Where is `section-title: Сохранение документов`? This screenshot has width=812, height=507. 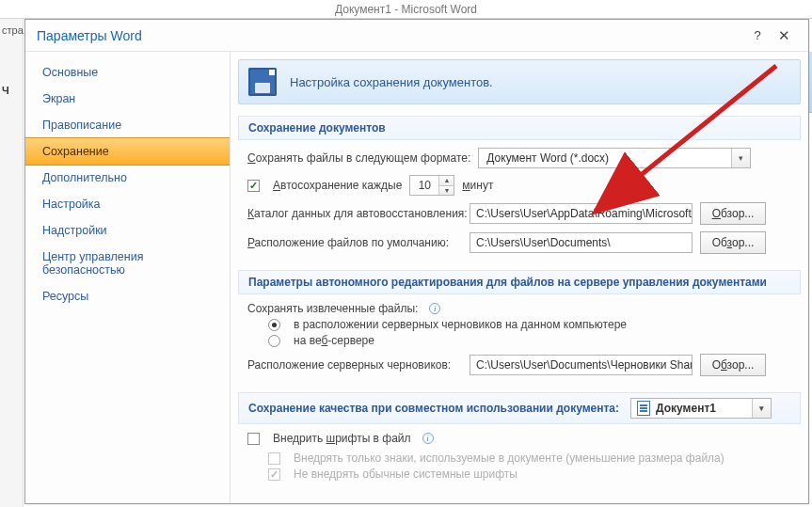 section-title: Сохранение документов is located at coordinates (519, 128).